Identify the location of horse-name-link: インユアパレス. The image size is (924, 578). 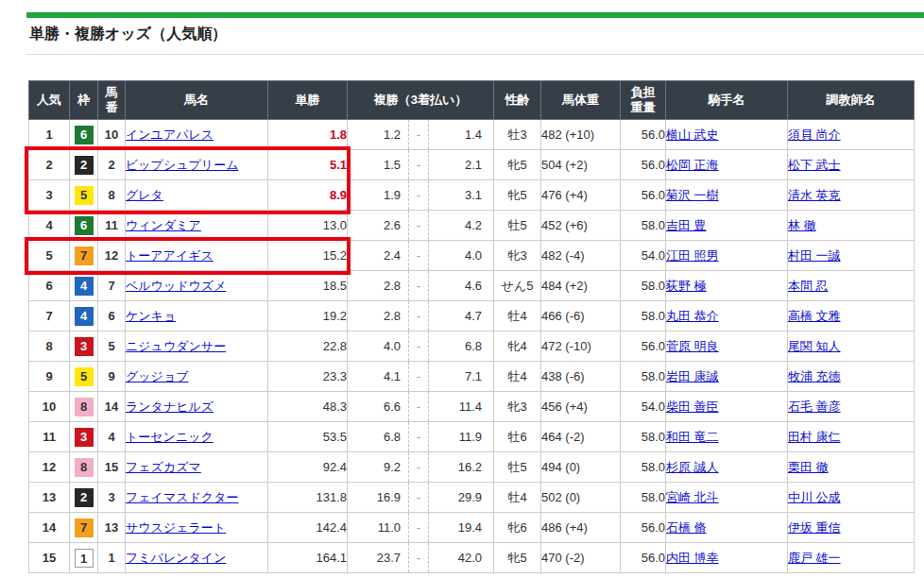
(170, 134).